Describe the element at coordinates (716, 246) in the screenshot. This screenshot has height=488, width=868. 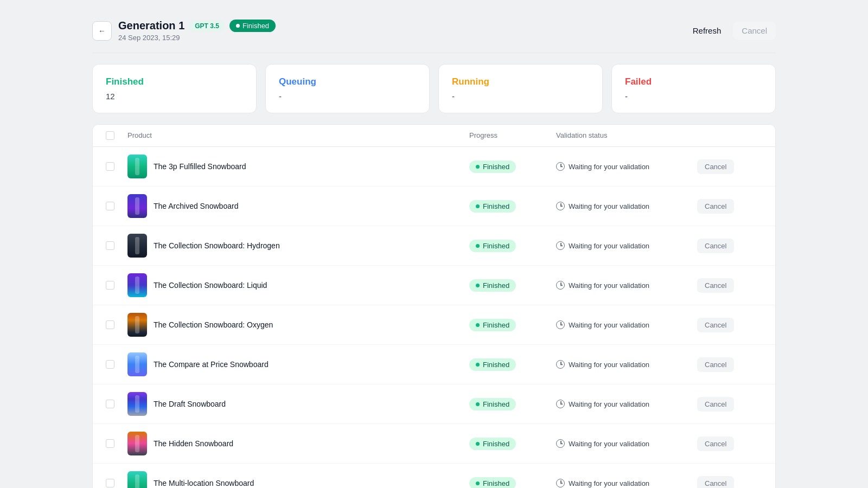
I see `cancel-row-button-2: Cancel` at that location.